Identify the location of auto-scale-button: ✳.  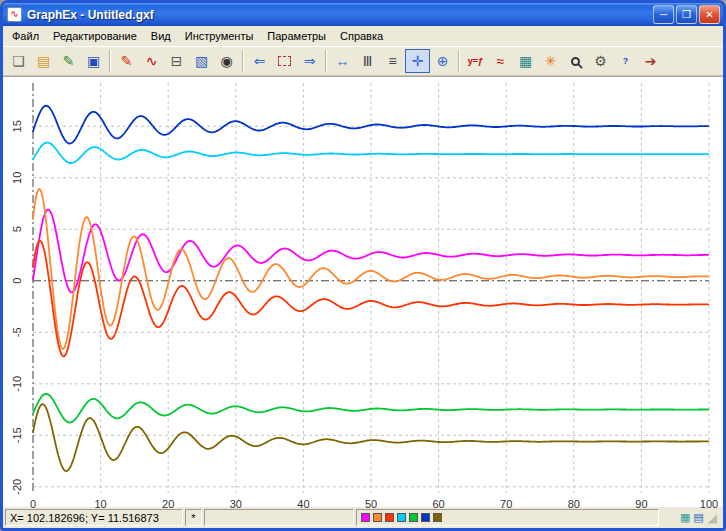
(550, 61).